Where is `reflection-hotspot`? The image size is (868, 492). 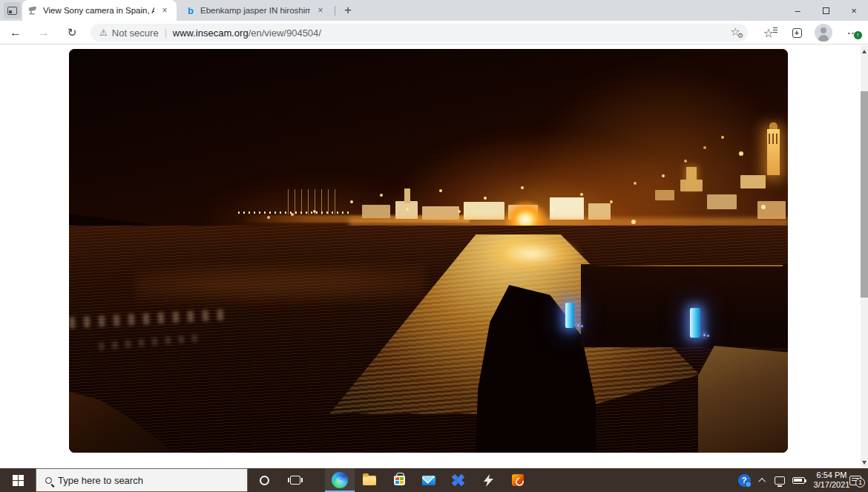 reflection-hotspot is located at coordinates (532, 254).